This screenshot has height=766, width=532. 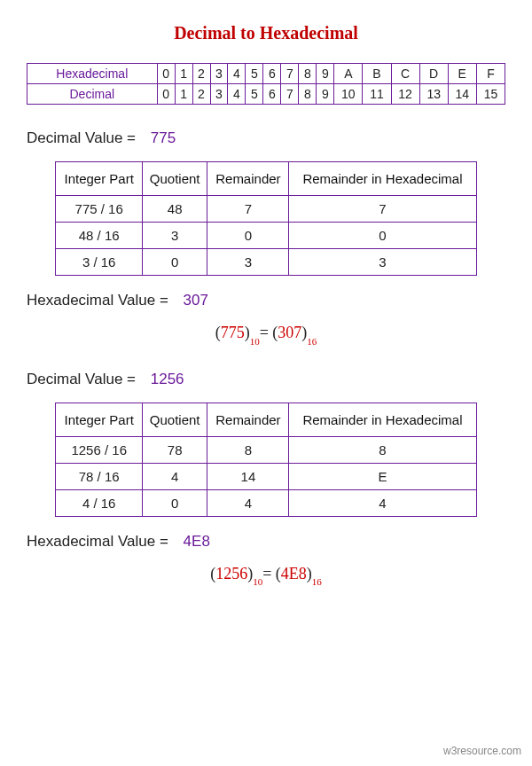 I want to click on ref-cell: F, so click(x=490, y=74).